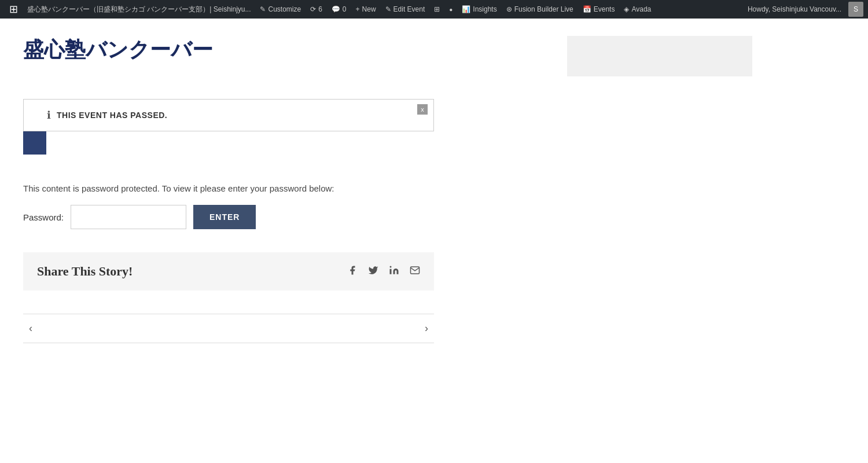 The image size is (868, 463). I want to click on wp-icon: ⊞, so click(14, 9).